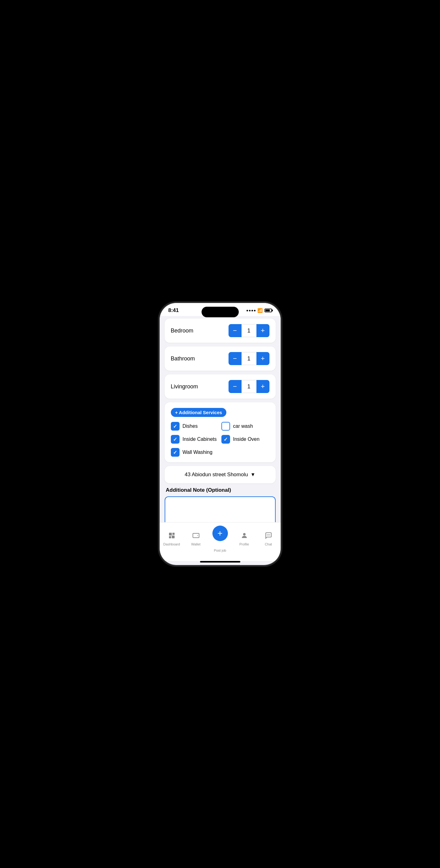 This screenshot has height=868, width=440. I want to click on livingroom-label: Livingroom, so click(184, 387).